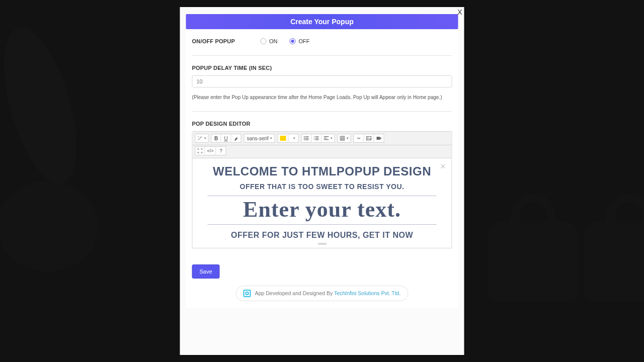 This screenshot has height=362, width=644. Describe the element at coordinates (322, 124) in the screenshot. I see `editor-label: POP DESIGN EDITOR` at that location.